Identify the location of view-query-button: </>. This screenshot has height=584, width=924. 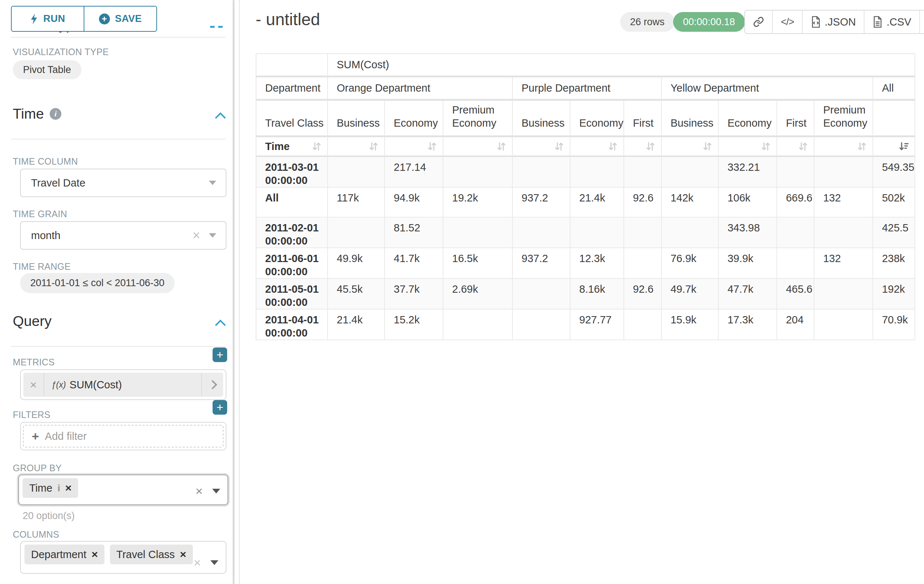
(787, 22).